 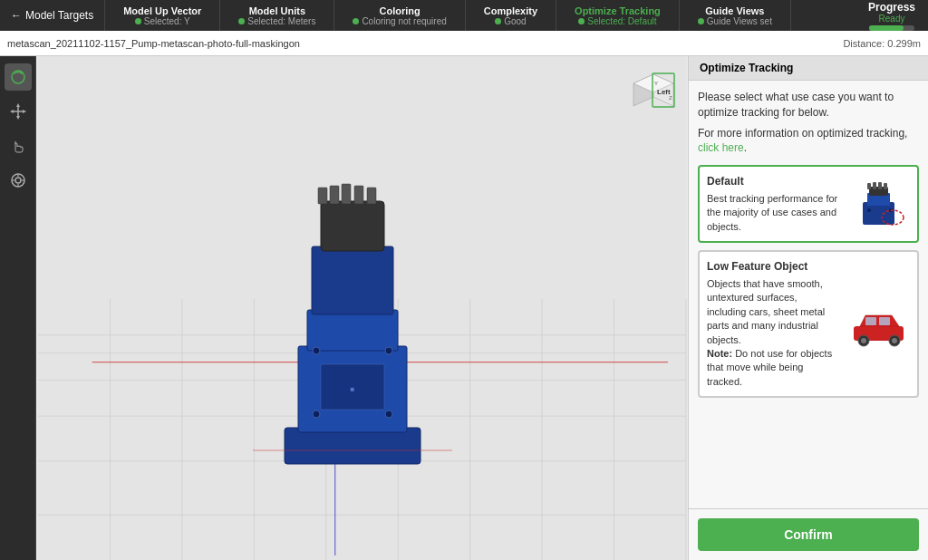 I want to click on pan-tool, so click(x=18, y=111).